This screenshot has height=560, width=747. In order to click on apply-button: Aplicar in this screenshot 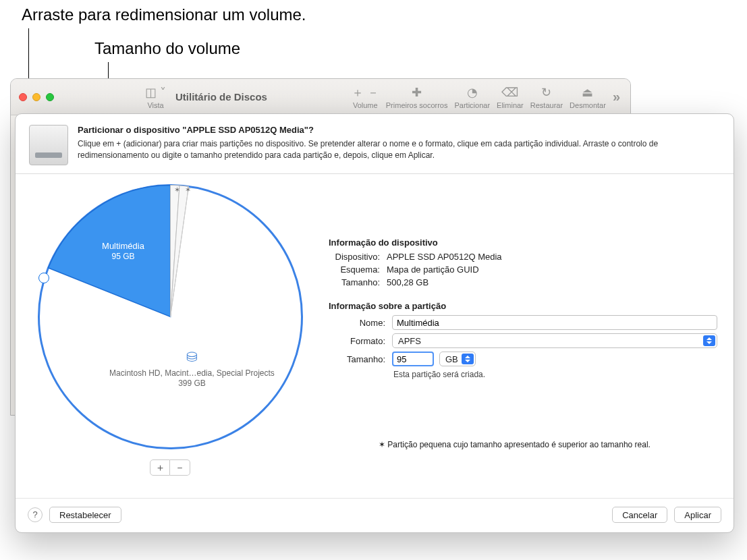, I will do `click(698, 515)`.